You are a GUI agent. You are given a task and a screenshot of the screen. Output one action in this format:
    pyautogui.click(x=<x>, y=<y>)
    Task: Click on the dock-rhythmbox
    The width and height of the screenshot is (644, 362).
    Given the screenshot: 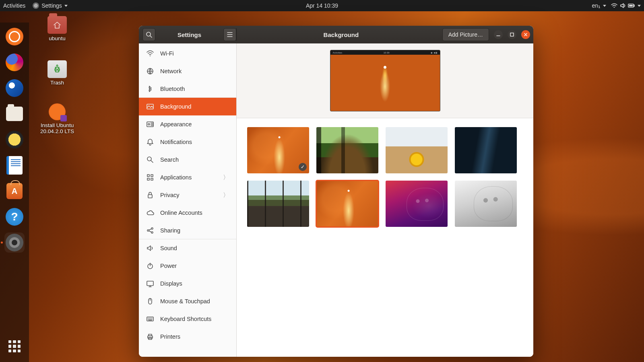 What is the action you would take?
    pyautogui.click(x=14, y=140)
    